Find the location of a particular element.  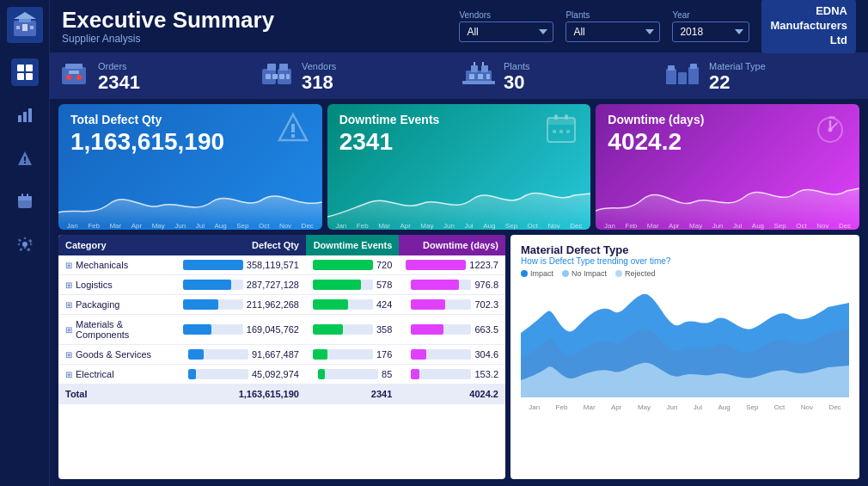

row-downtime-events: 358 is located at coordinates (352, 330).